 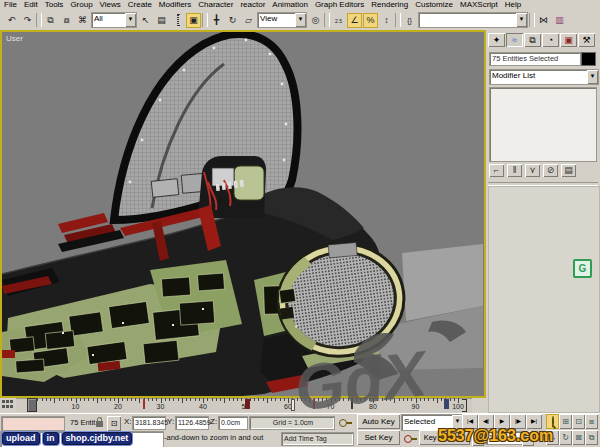 I want to click on set-key-button: Set Key, so click(x=378, y=438).